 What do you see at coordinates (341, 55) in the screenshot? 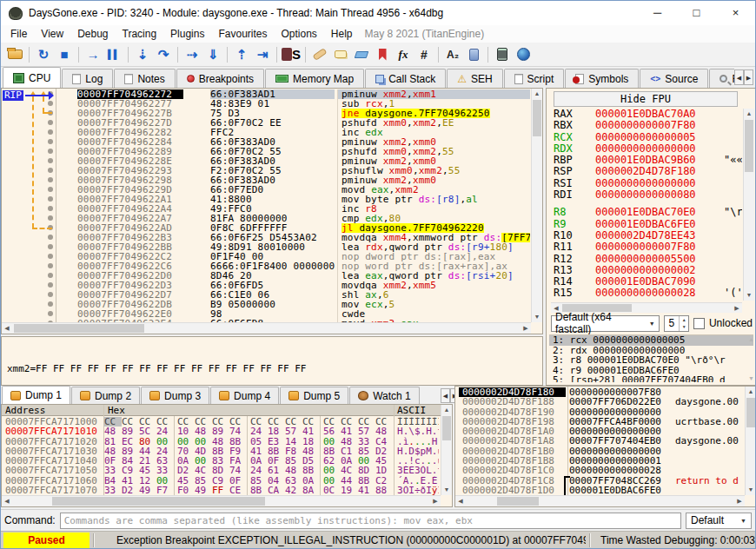
I see `comment-icon` at bounding box center [341, 55].